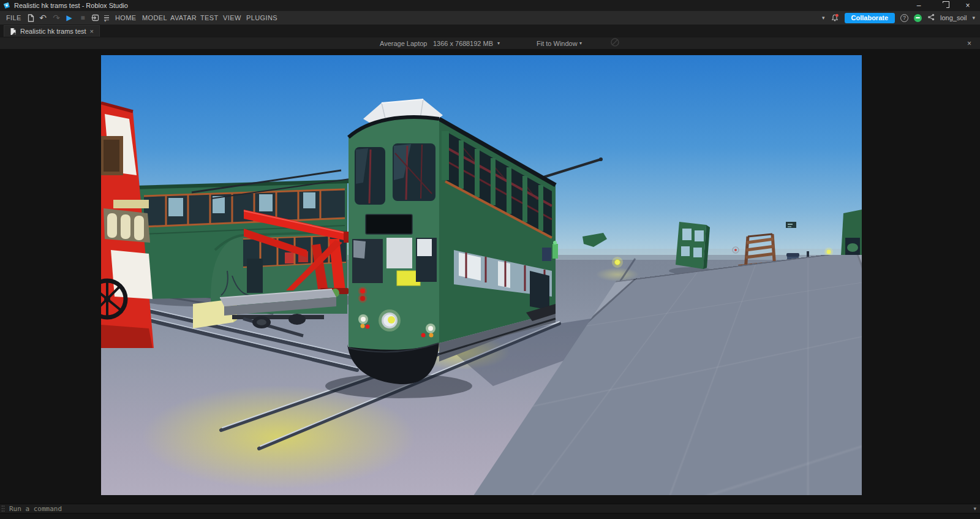 The image size is (980, 519). What do you see at coordinates (490, 6) in the screenshot?
I see `title-bar: Realistic hk trams test - Roblox Studio …` at bounding box center [490, 6].